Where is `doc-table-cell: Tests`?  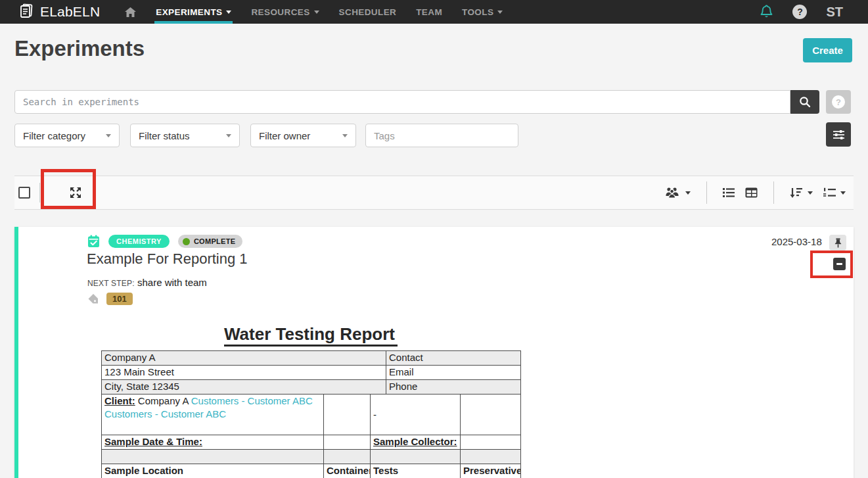 doc-table-cell: Tests is located at coordinates (415, 471).